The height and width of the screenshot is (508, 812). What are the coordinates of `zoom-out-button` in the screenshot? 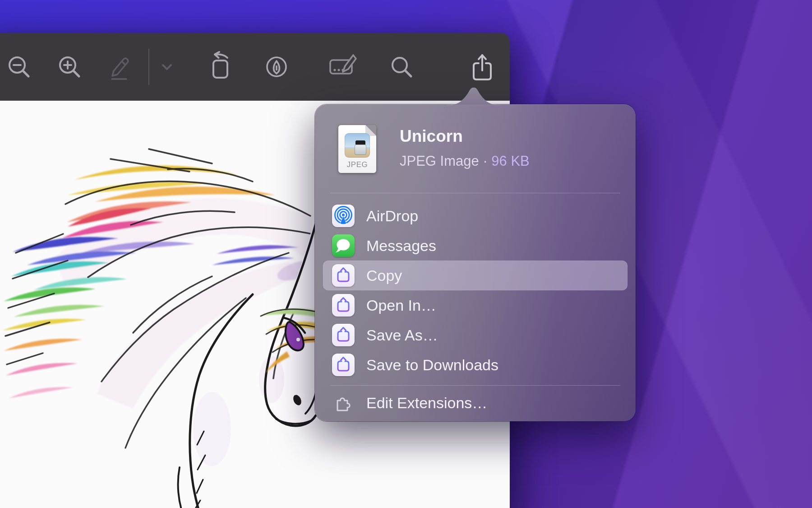 It's located at (19, 67).